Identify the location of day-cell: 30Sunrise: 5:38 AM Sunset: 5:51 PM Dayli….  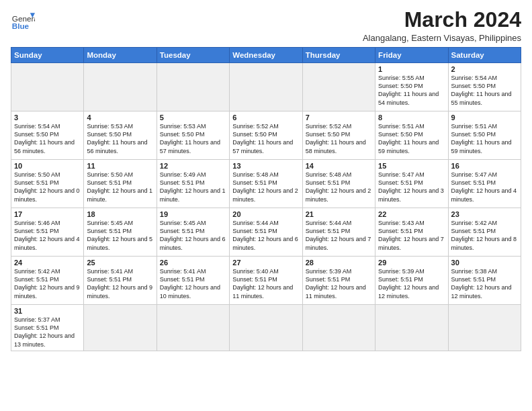
(484, 281).